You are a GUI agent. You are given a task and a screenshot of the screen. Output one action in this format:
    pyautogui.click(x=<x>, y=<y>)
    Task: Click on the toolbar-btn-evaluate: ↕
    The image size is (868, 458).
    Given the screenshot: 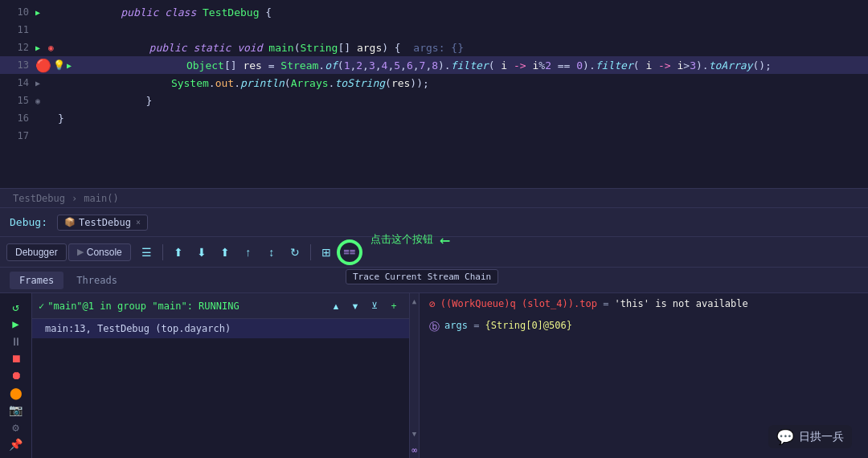 What is the action you would take?
    pyautogui.click(x=272, y=252)
    